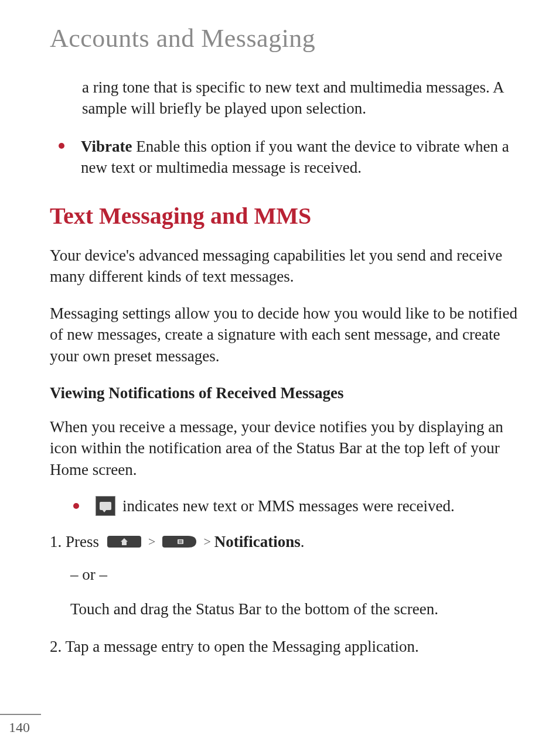 This screenshot has height=756, width=559. What do you see at coordinates (21, 714) in the screenshot?
I see `footer-rule` at bounding box center [21, 714].